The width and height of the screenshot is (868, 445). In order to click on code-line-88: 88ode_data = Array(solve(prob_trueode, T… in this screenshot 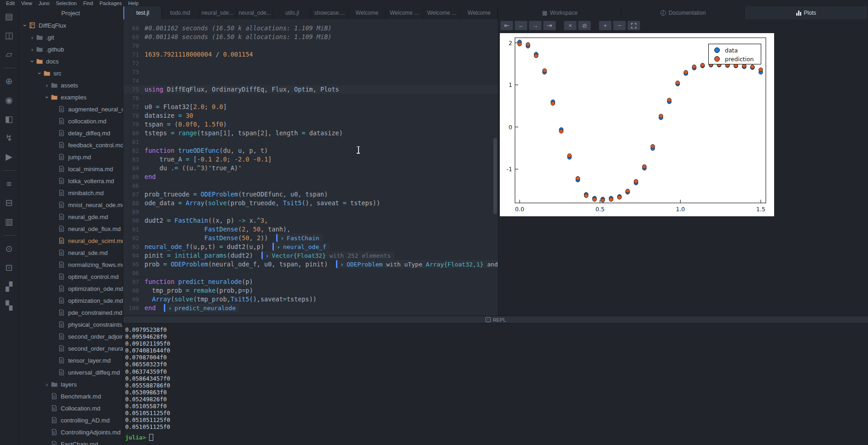, I will do `click(311, 203)`.